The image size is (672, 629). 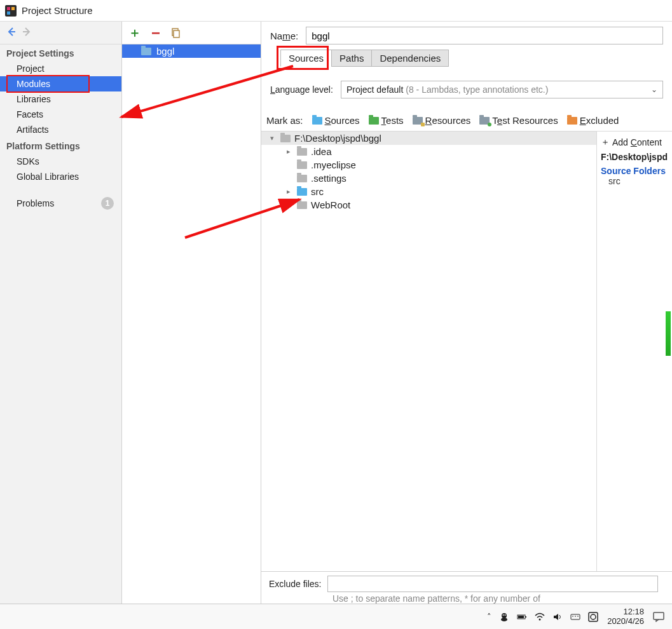 What do you see at coordinates (284, 36) in the screenshot?
I see `name-label: Name:` at bounding box center [284, 36].